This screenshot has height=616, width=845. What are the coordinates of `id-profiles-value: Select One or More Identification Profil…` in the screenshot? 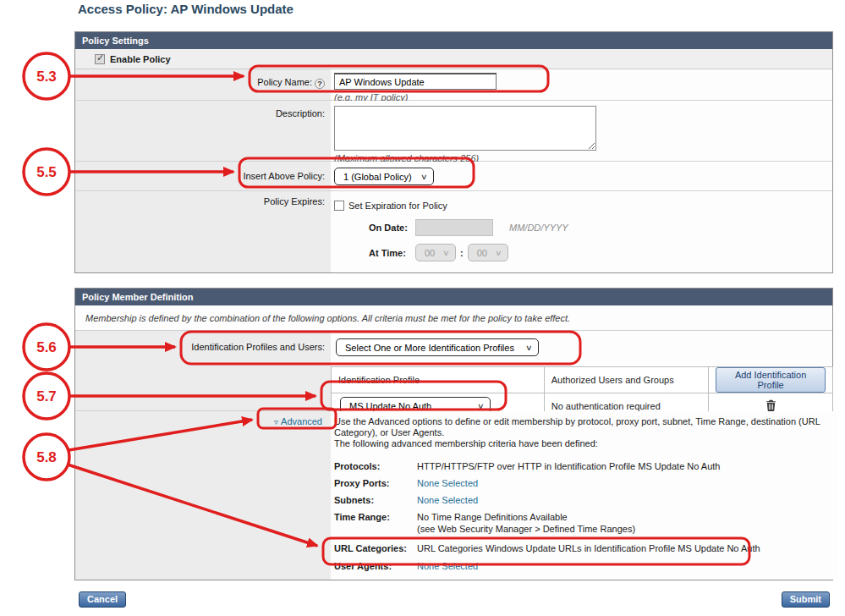 It's located at (430, 348).